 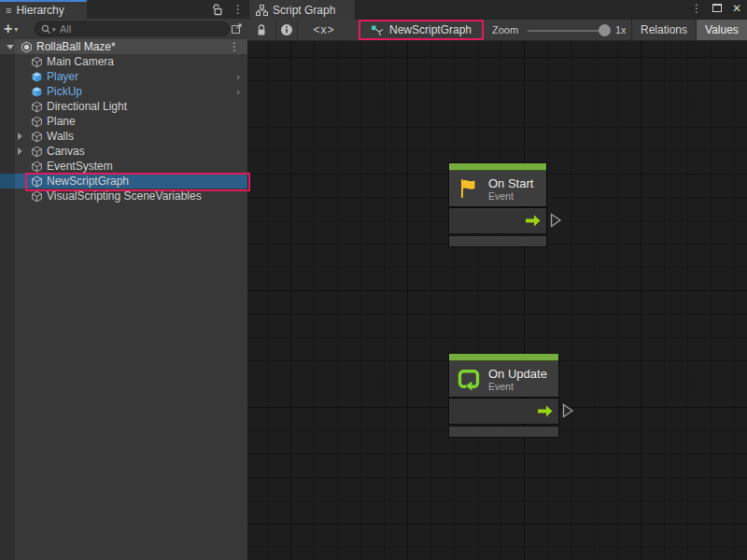 What do you see at coordinates (621, 30) in the screenshot?
I see `zoom-value: 1x` at bounding box center [621, 30].